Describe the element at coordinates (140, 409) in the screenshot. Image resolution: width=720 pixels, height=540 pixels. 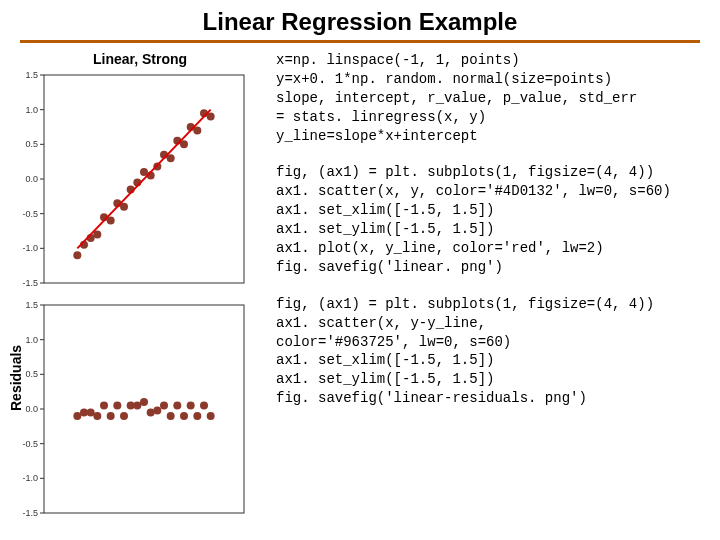
I see `scatter-chart-residuals: -1.5-1.0-0.50.00.51.01.5` at that location.